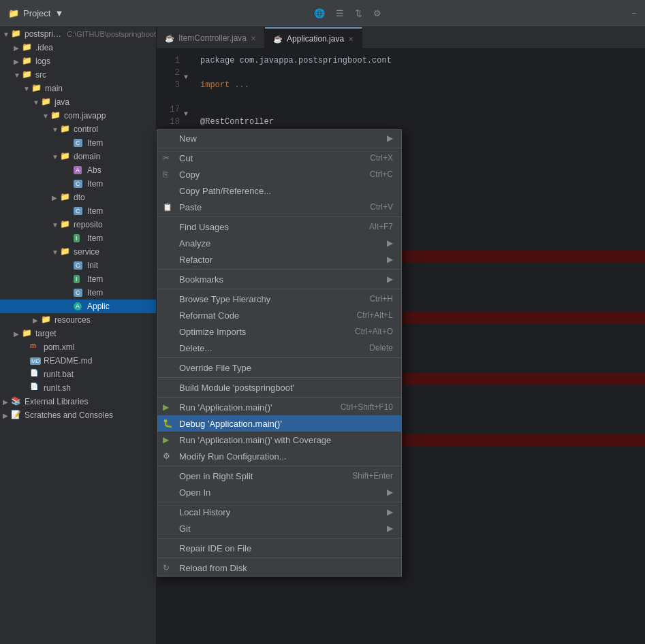  Describe the element at coordinates (279, 456) in the screenshot. I see `cm-item-modify-config: ⚙ Modify Run Configuration...` at that location.